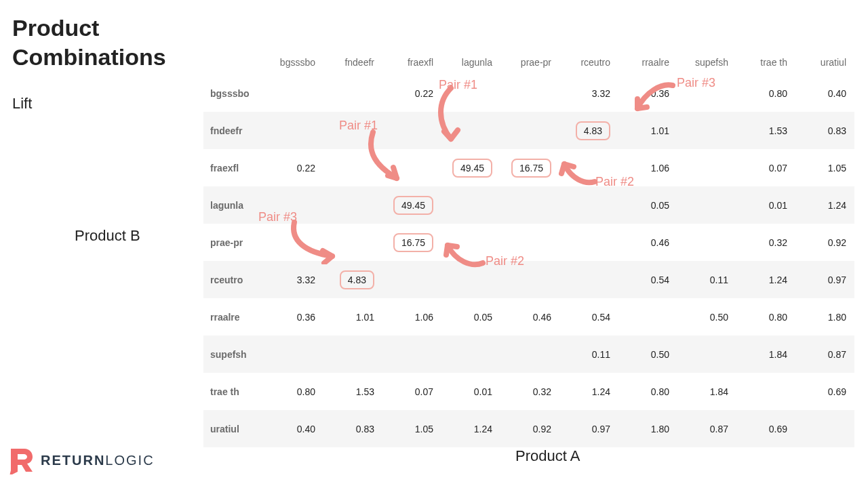 This screenshot has height=488, width=868. I want to click on matrix-cell: 16.75, so click(412, 243).